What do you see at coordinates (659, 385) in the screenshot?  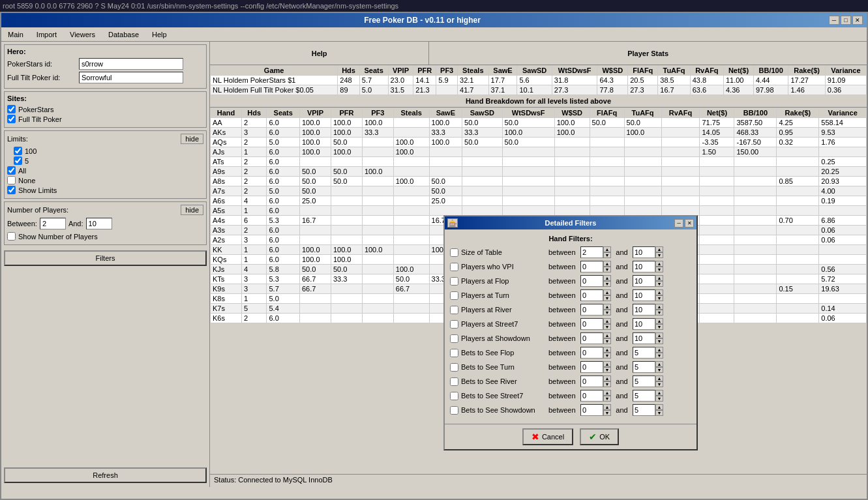 I see `filter-val2-down-9: ▼` at bounding box center [659, 385].